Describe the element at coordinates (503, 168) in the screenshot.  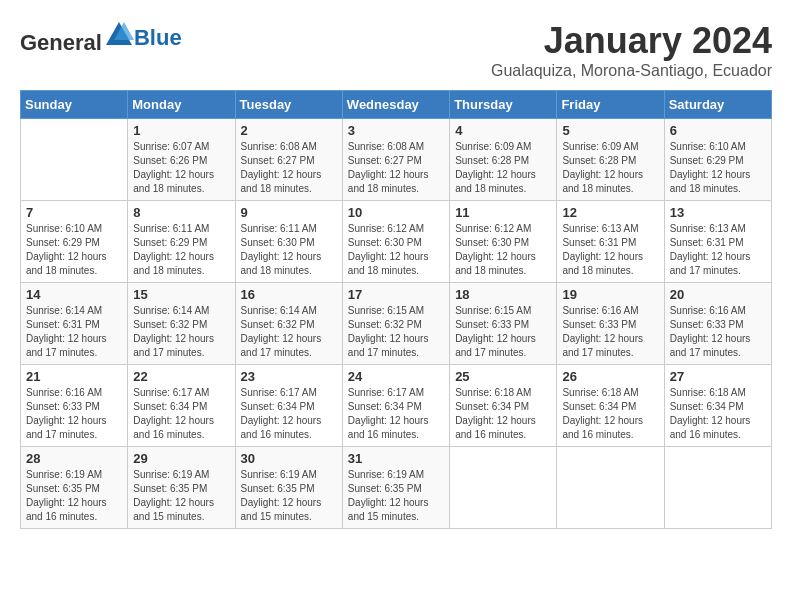
I see `day-info: Sunrise: 6:09 AMSunset: 6:28 PMDaylight:…` at that location.